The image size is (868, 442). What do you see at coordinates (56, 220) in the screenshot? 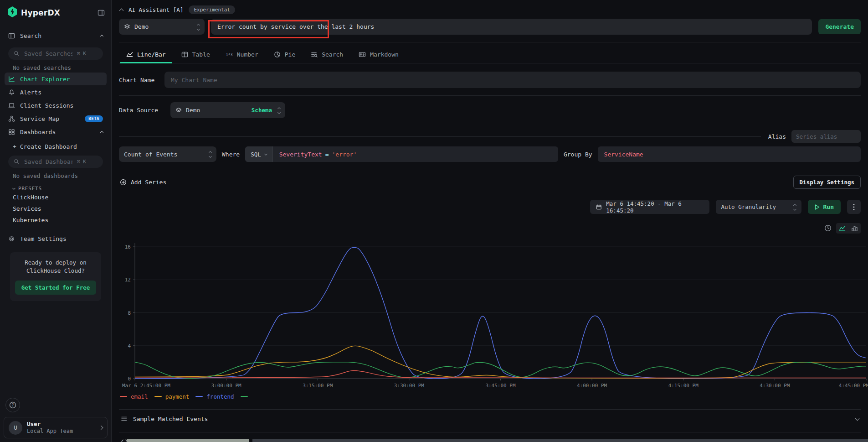
I see `preset-kubernetes: Kubernetes` at bounding box center [56, 220].